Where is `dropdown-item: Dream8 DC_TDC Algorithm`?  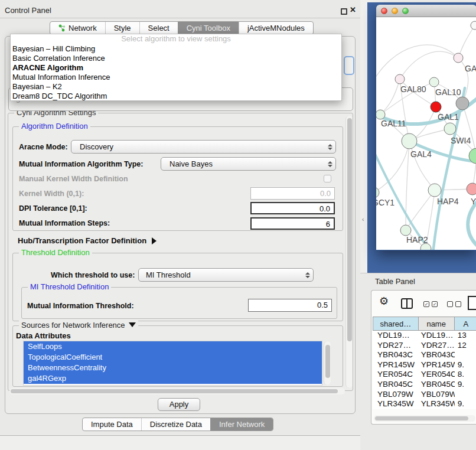
dropdown-item: Dream8 DC_TDC Algorithm is located at coordinates (176, 96).